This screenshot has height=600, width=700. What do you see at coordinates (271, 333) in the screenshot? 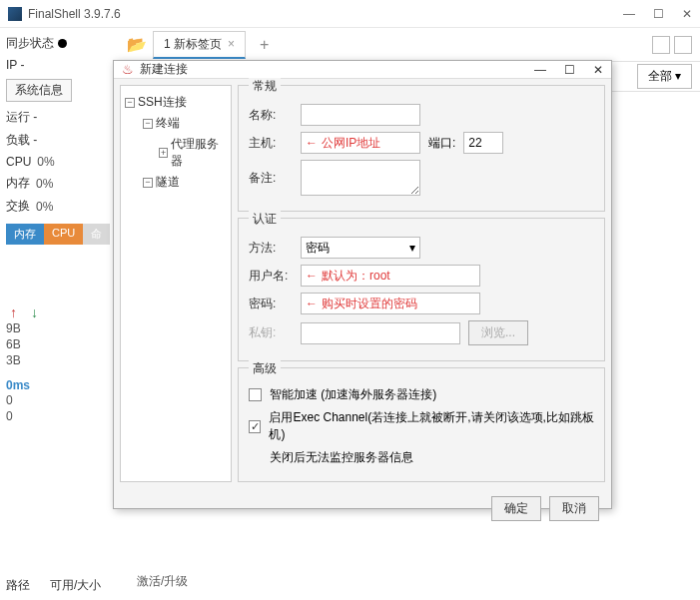
I see `key-label: 私钥:` at bounding box center [271, 333].